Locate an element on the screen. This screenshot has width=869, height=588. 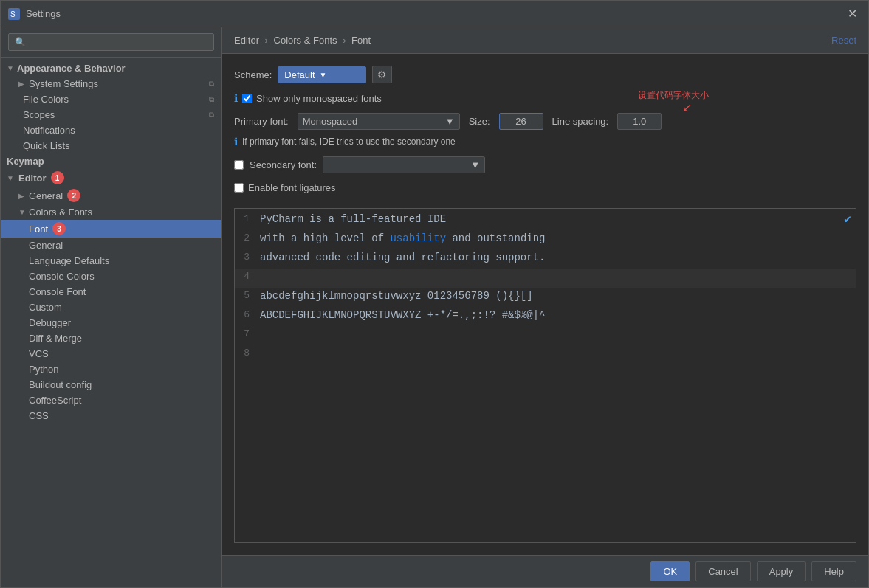
sidebar-item-label: Custom is located at coordinates (46, 307).